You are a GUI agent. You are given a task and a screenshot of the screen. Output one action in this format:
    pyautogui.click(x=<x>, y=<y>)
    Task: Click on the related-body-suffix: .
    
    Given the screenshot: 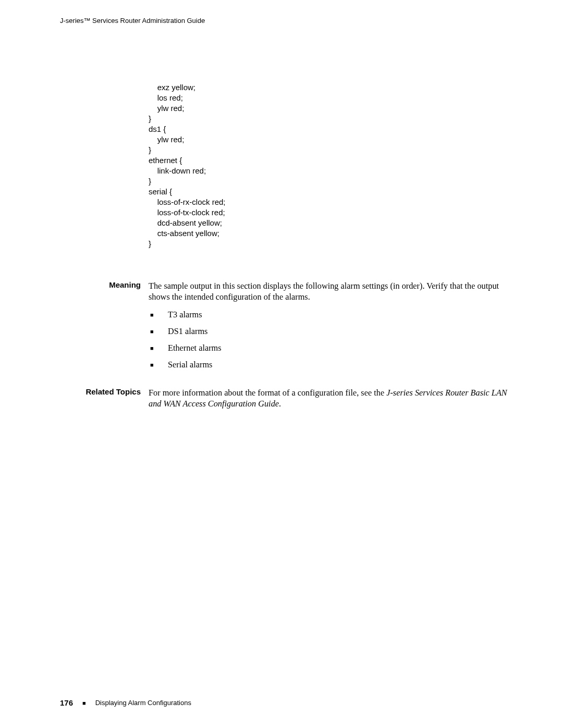 What is the action you would take?
    pyautogui.click(x=280, y=403)
    